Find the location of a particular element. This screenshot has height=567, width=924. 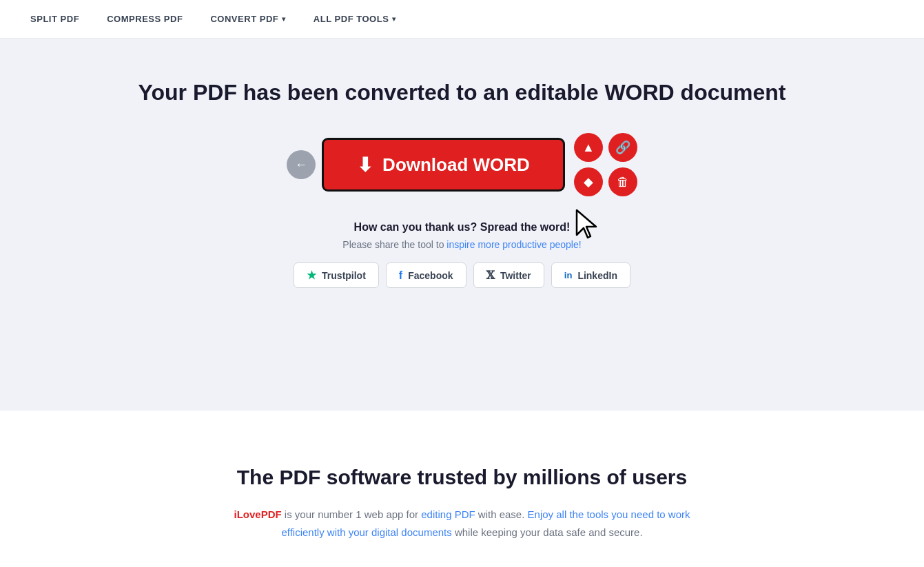

download-word-button: ⬇ Download WORD is located at coordinates (444, 165).